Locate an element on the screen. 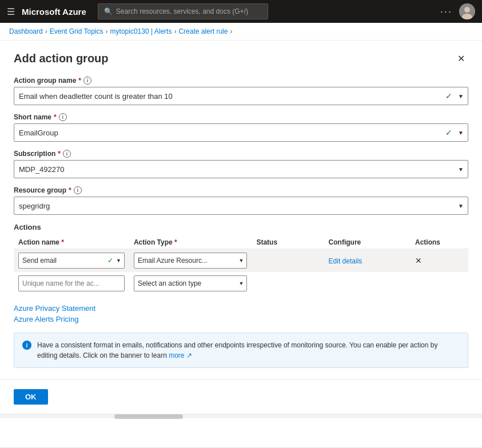 Image resolution: width=482 pixels, height=448 pixels. search-icon: 🔍 is located at coordinates (109, 11).